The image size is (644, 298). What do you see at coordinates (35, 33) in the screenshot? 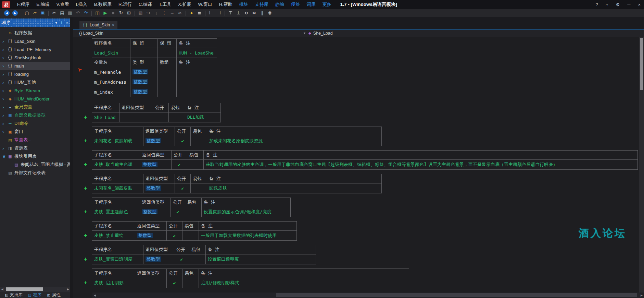
I see `sidebar-item-程序数据: ☺程序数据` at bounding box center [35, 33].